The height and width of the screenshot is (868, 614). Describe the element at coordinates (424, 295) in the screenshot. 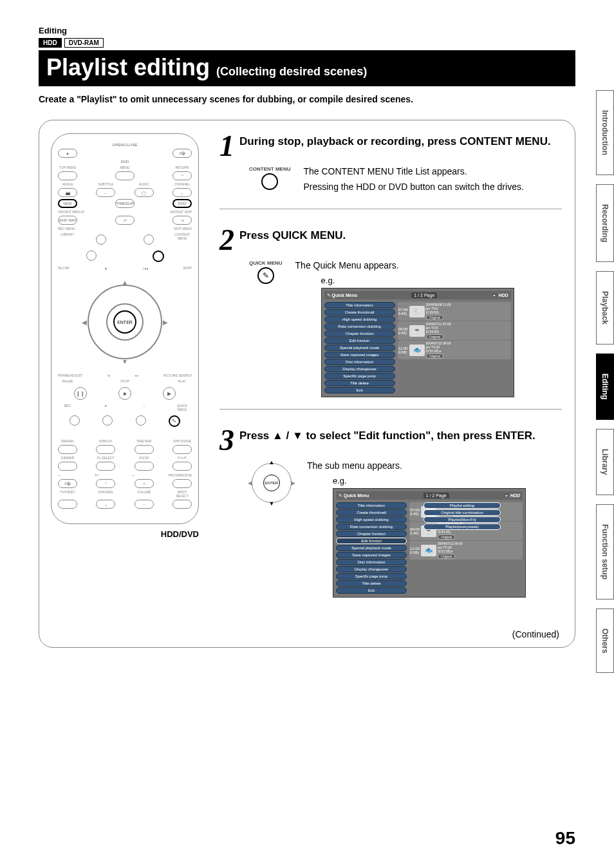

I see `osd-page-indicator: 1 / 2 Page` at that location.